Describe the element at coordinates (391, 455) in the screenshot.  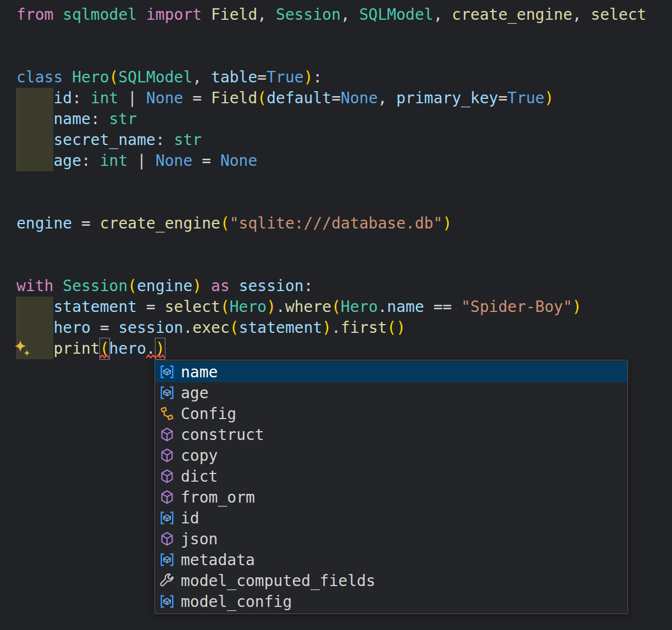
I see `suggest-item-copy: copy` at that location.